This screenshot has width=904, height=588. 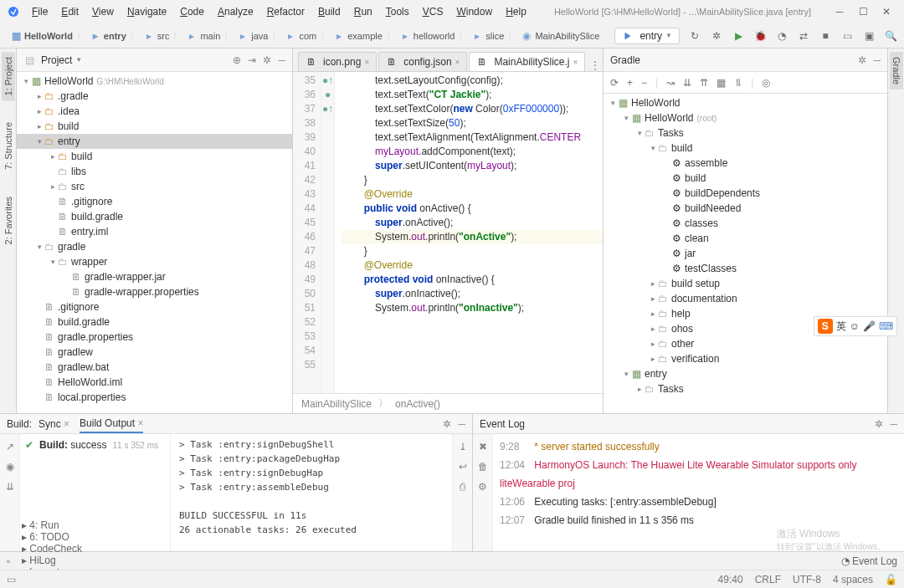 What do you see at coordinates (463, 447) in the screenshot?
I see `scroll-icon: ⤓` at bounding box center [463, 447].